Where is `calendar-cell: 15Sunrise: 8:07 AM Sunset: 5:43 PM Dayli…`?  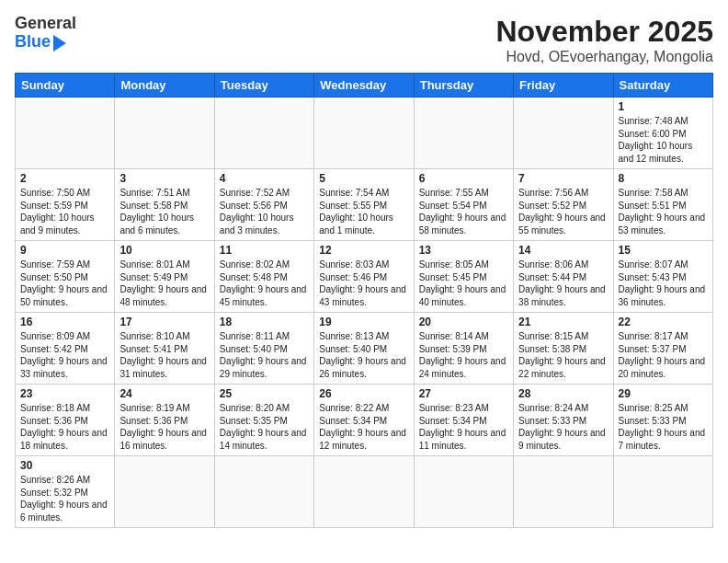 calendar-cell: 15Sunrise: 8:07 AM Sunset: 5:43 PM Dayli… is located at coordinates (663, 277).